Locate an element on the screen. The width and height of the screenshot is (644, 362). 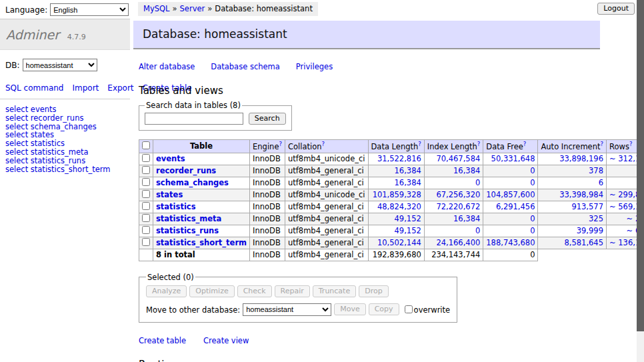
auto-increment-cell-link: 6 is located at coordinates (601, 183).